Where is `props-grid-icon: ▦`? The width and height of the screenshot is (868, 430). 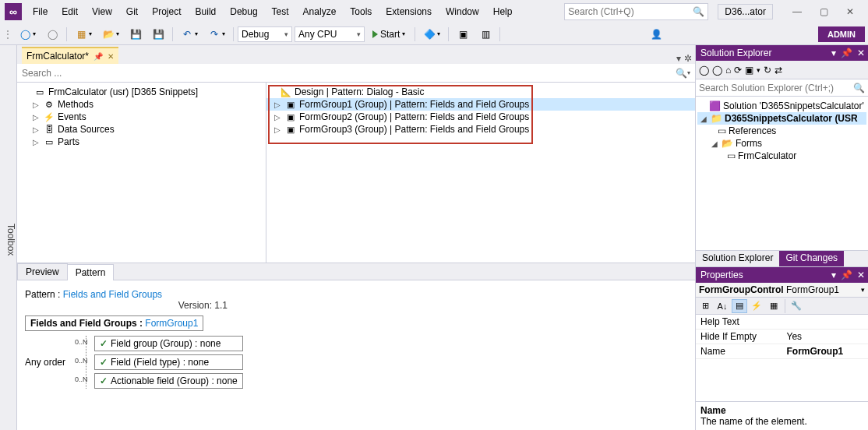 props-grid-icon: ▦ is located at coordinates (774, 306).